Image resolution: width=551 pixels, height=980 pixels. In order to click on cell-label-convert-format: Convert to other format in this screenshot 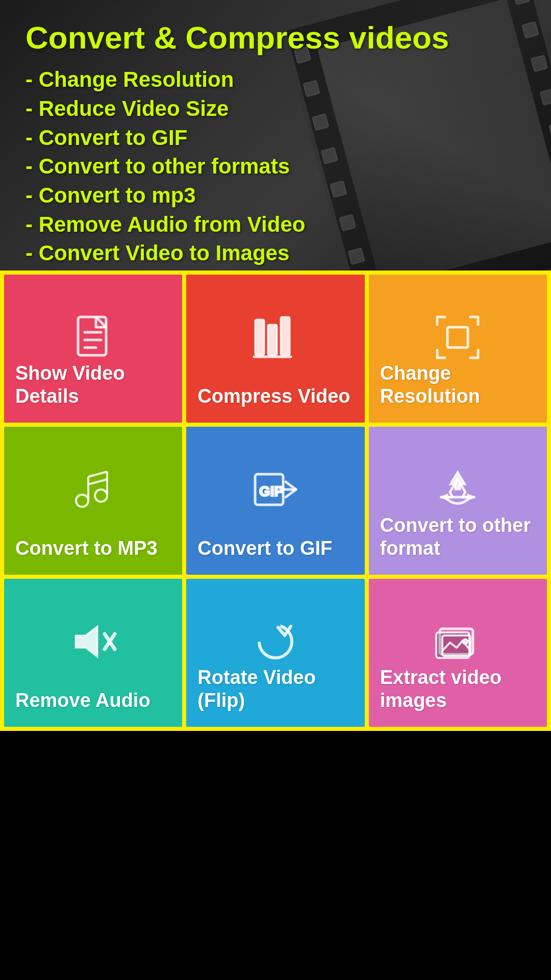, I will do `click(458, 537)`.